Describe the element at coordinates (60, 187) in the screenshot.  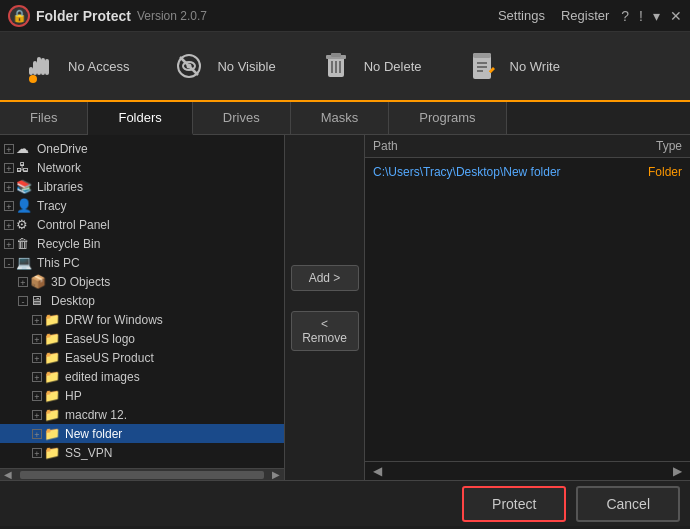
I see `tree-label-libraries: Libraries` at that location.